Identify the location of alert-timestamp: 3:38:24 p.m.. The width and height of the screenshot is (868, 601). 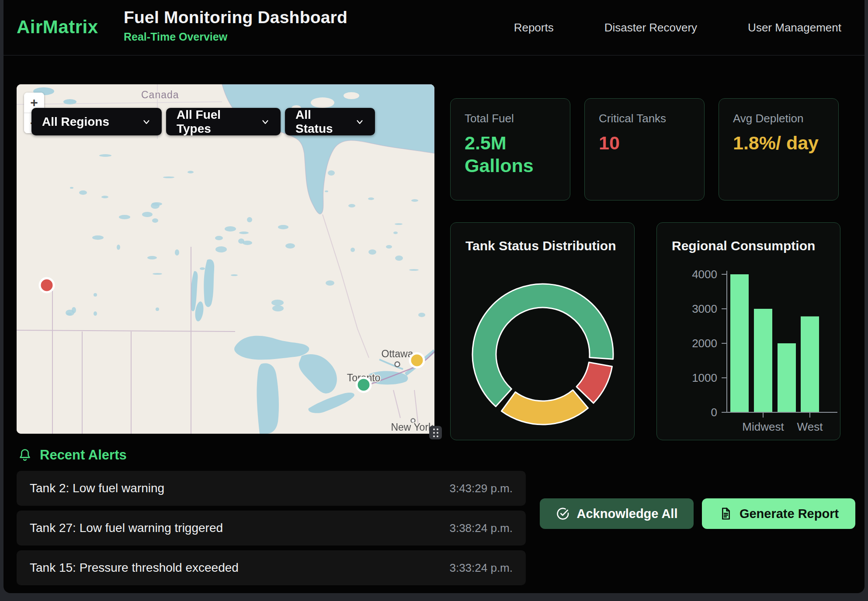
(481, 528).